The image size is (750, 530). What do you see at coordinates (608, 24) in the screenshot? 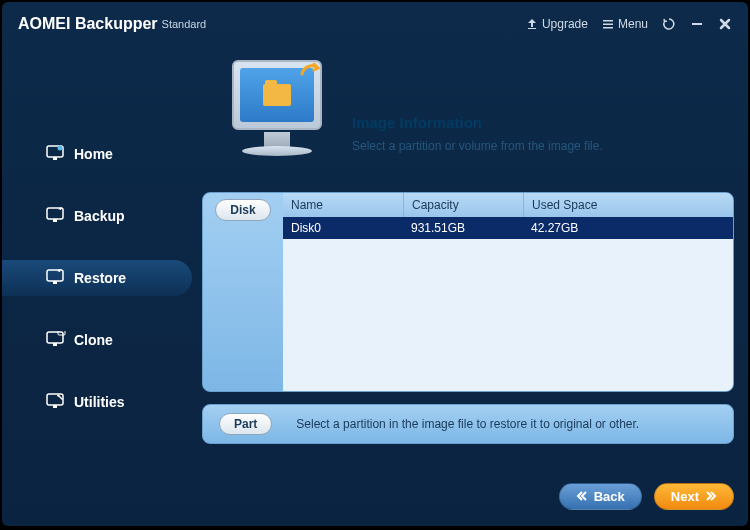
I see `menu-icon` at bounding box center [608, 24].